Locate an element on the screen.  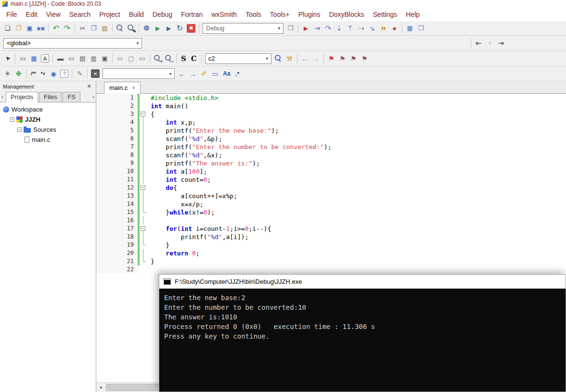
code-line: x=x/p; is located at coordinates (356, 204).